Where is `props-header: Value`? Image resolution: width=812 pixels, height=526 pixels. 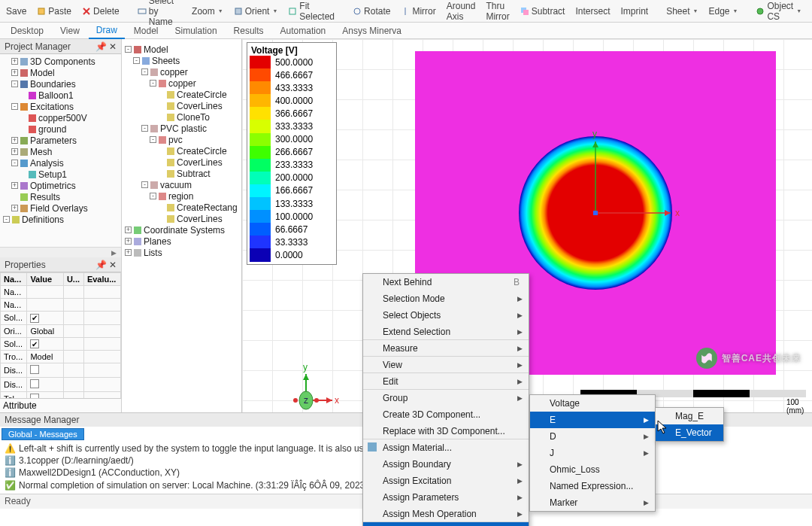
props-header: Value is located at coordinates (45, 280).